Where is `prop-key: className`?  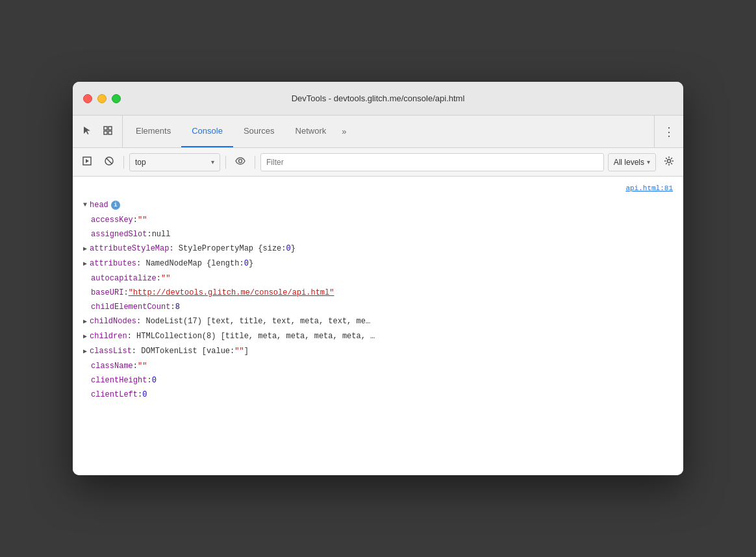 prop-key: className is located at coordinates (112, 366).